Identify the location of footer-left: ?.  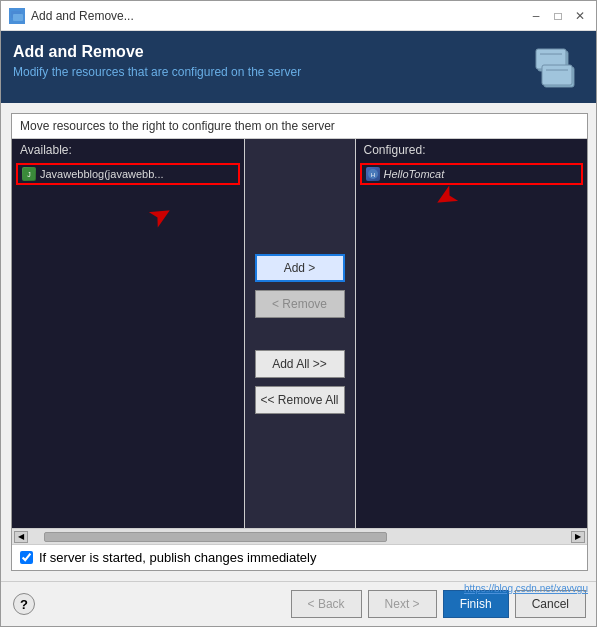
(24, 604).